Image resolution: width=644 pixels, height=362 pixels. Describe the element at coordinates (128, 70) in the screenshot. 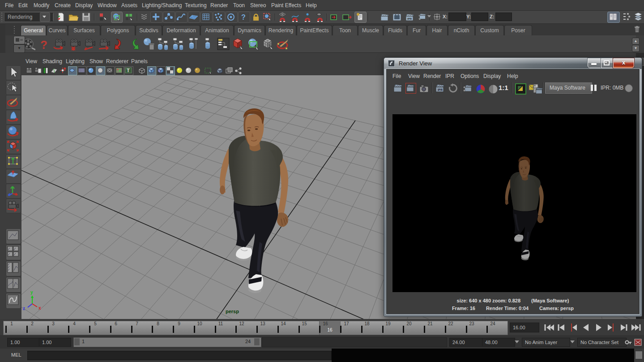

I see `svg-text: T` at that location.